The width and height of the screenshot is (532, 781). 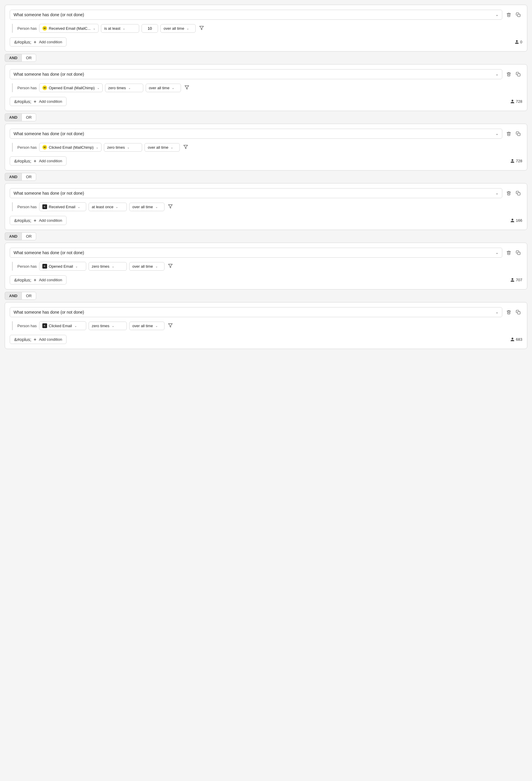 I want to click on condition-row: Person has K Clicked Email ⌄ zero times …, so click(x=267, y=326).